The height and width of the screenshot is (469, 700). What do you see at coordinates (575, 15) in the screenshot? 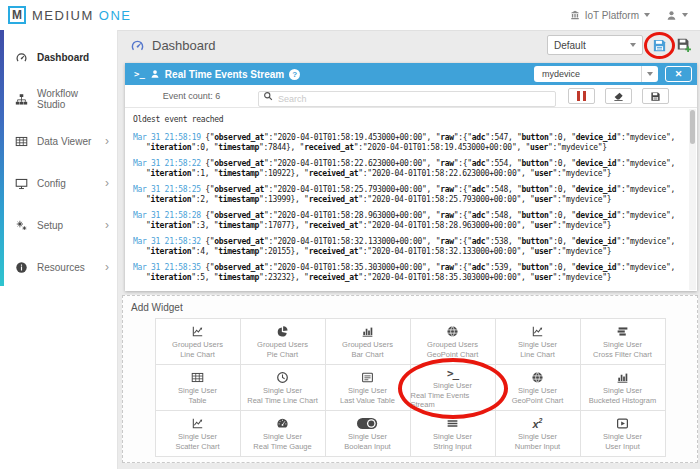
I see `building-icon` at bounding box center [575, 15].